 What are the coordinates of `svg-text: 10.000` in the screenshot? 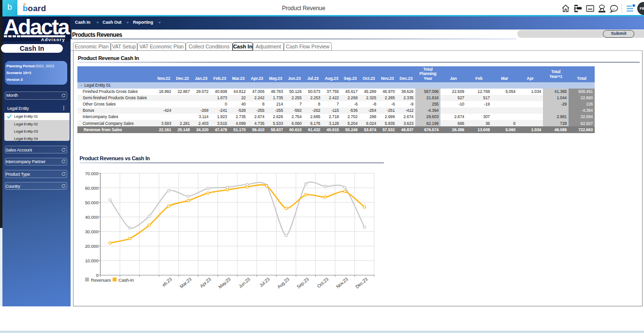 It's located at (92, 260).